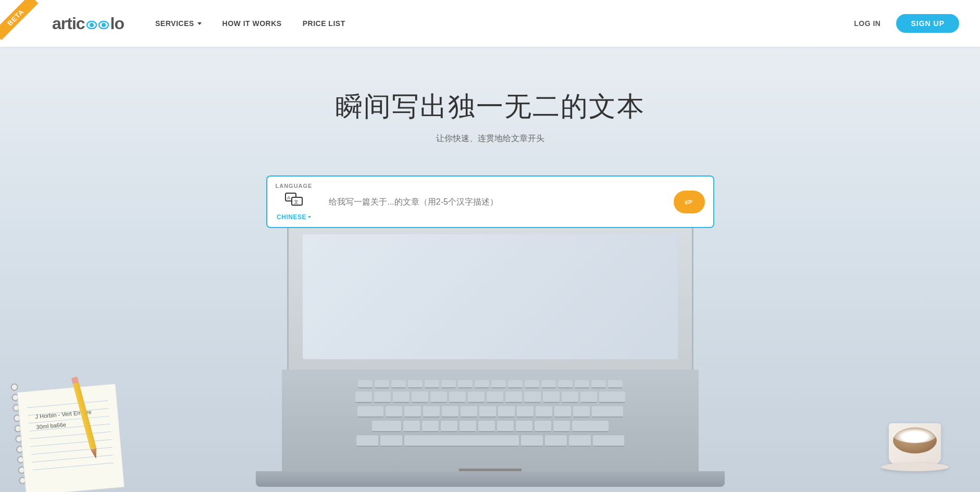  What do you see at coordinates (294, 217) in the screenshot?
I see `language-name: CHINESE` at bounding box center [294, 217].